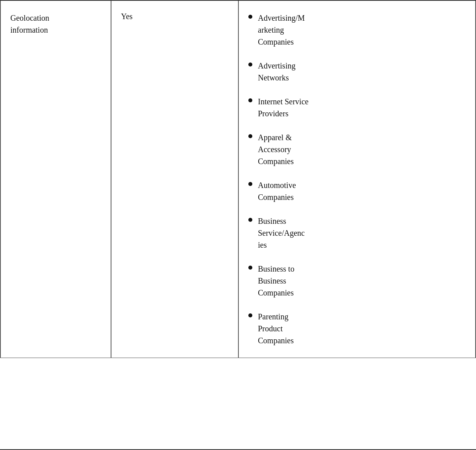 The width and height of the screenshot is (476, 450). I want to click on list-item: ParentingProductCompanies, so click(357, 329).